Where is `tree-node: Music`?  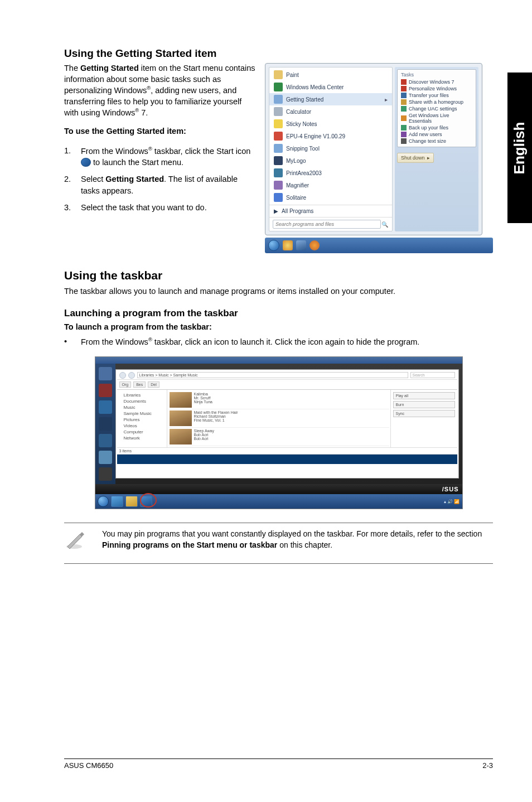 tree-node: Music is located at coordinates (142, 407).